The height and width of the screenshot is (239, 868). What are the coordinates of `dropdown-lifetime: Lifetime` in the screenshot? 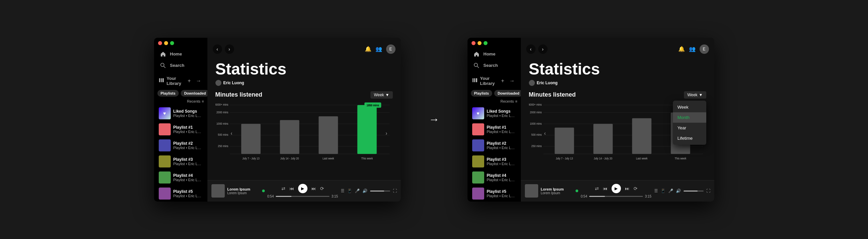 It's located at (689, 138).